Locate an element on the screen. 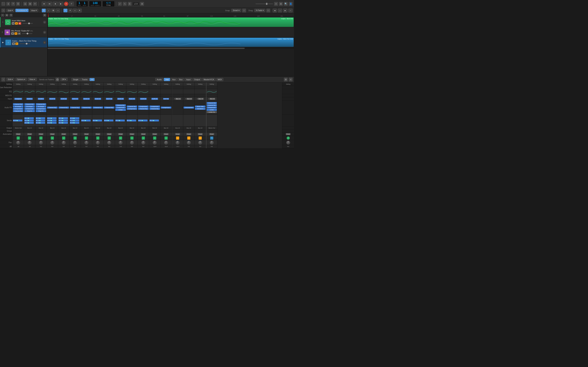  mixer-channels-wrapper: Setting Klopfgeist Channel EQ Enveloper … is located at coordinates (147, 116).